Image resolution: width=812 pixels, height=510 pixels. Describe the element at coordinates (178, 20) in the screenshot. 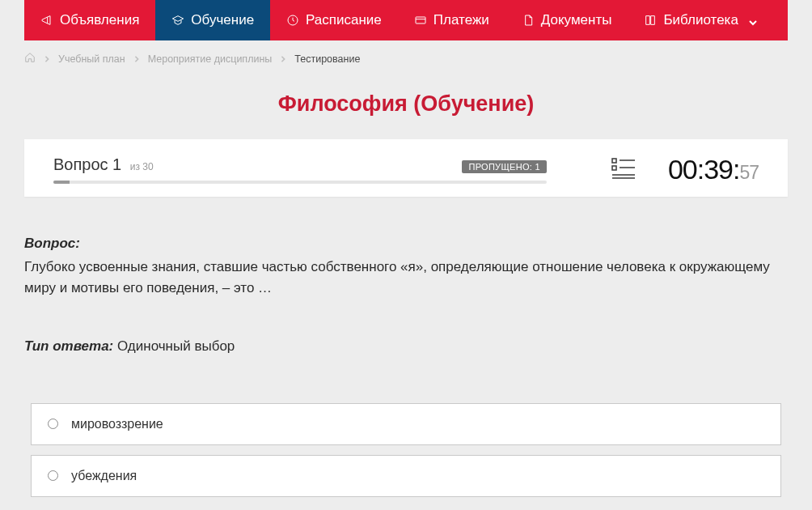

I see `graduation-icon` at that location.